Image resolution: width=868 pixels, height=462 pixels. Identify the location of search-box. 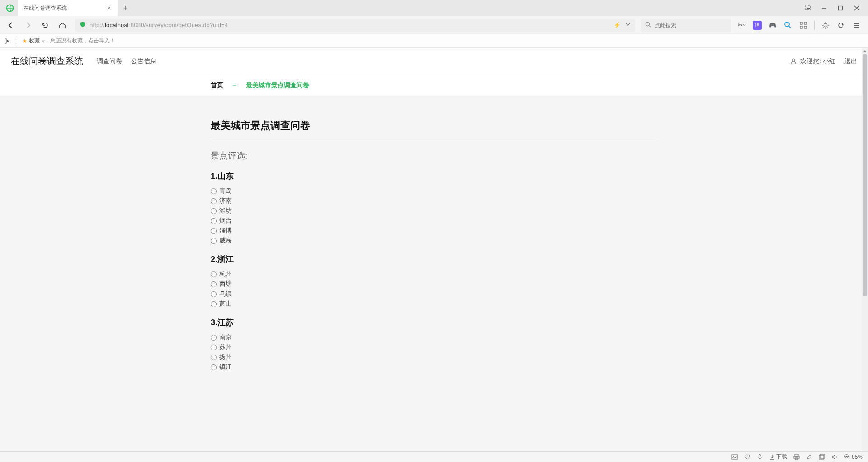
(686, 25).